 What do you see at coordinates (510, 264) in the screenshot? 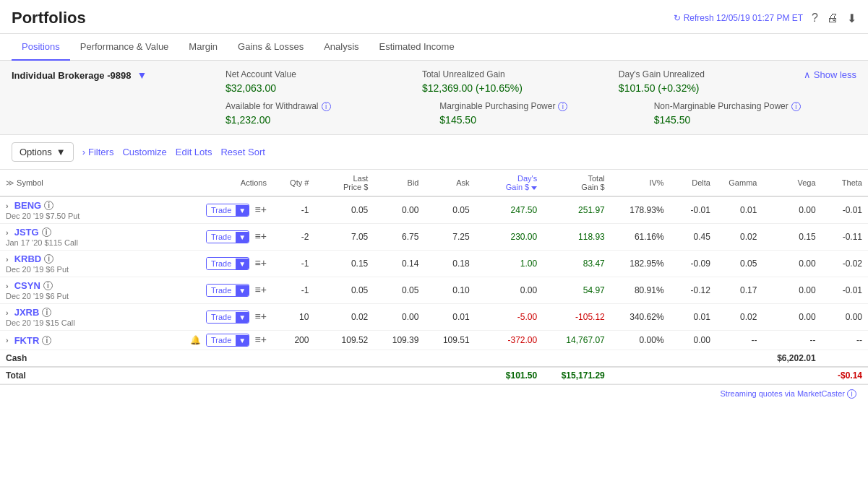
I see `cell-days-gain: 1.00` at bounding box center [510, 264].